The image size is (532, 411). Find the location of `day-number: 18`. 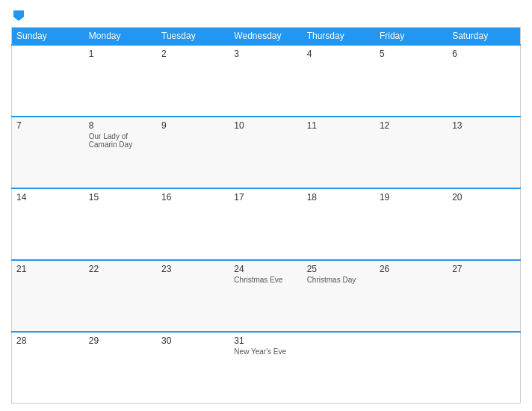

day-number: 18 is located at coordinates (339, 197).